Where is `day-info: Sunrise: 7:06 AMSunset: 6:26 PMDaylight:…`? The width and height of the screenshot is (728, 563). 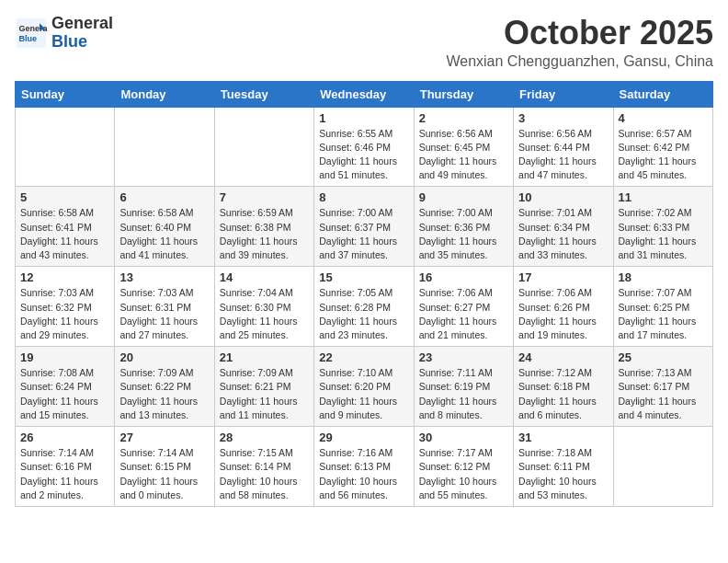
day-info: Sunrise: 7:06 AMSunset: 6:26 PMDaylight:… is located at coordinates (563, 315).